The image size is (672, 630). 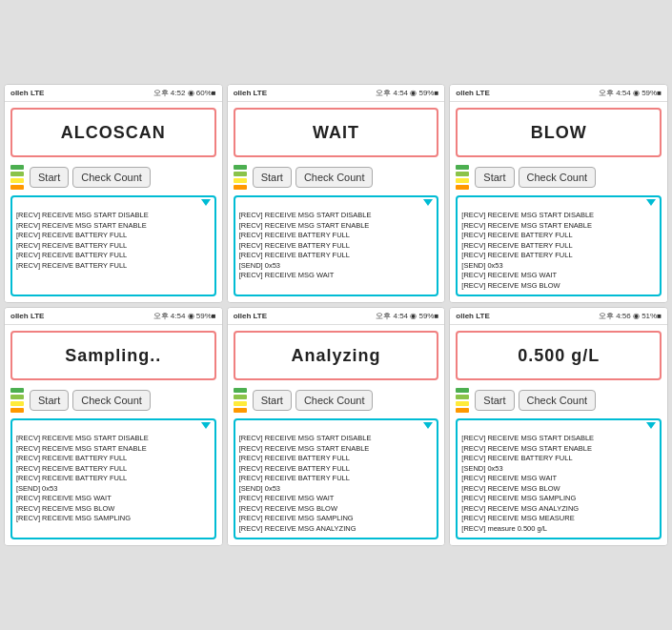 I want to click on phone-body: ALCOSCANStartCheck Count[RECV] RECEIVE M…, so click(x=113, y=202).